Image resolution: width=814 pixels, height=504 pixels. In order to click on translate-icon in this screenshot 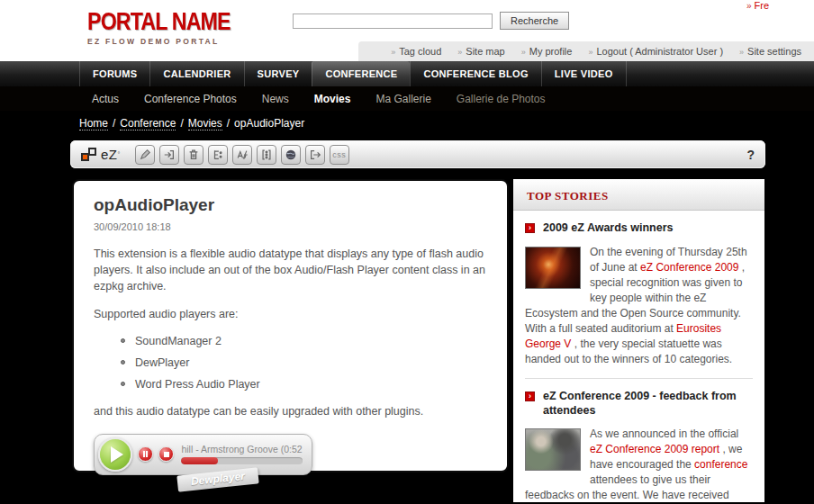, I will do `click(242, 155)`.